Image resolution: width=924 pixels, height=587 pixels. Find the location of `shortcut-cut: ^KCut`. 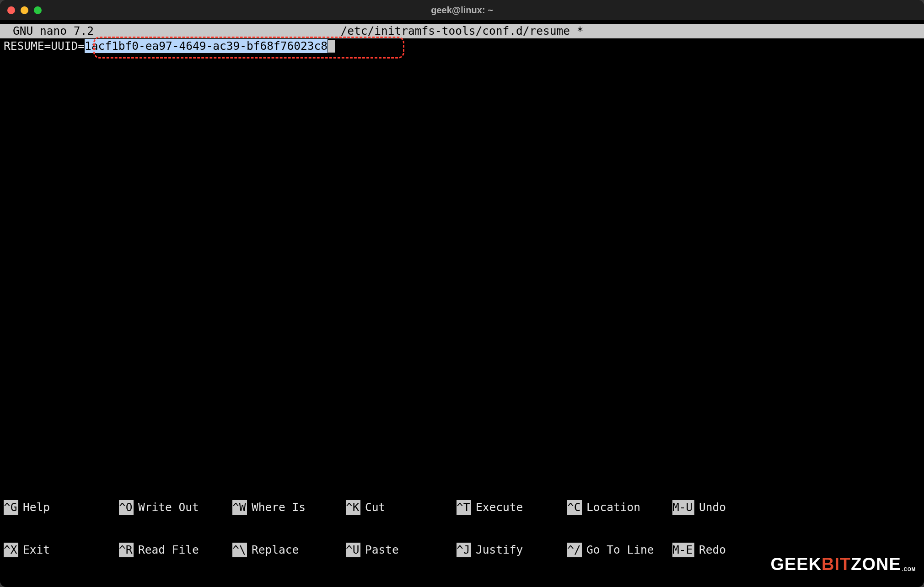

shortcut-cut: ^KCut is located at coordinates (401, 507).